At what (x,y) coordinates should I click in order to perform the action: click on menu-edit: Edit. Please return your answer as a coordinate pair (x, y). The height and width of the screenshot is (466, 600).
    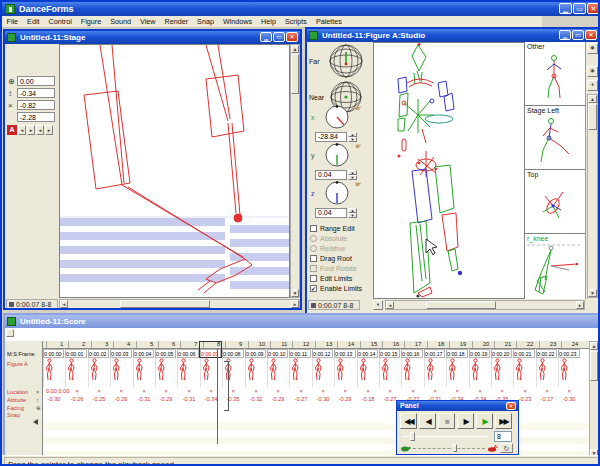
    Looking at the image, I should click on (34, 22).